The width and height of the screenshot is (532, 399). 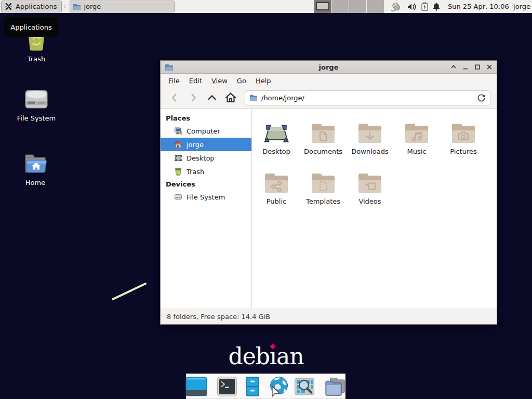 What do you see at coordinates (219, 81) in the screenshot?
I see `menu-view: View` at bounding box center [219, 81].